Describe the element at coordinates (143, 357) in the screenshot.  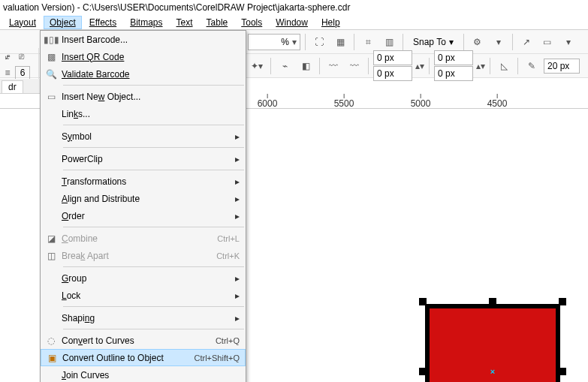
I see `menu-convert-outline-to-object: ▣ Convert Outline to Object Ctrl+Shift+Q` at that location.